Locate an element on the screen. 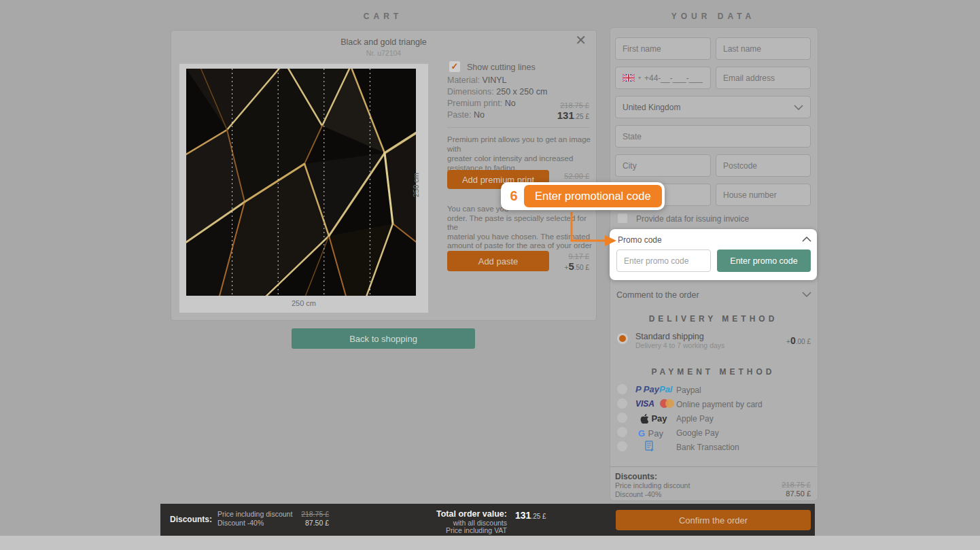 The image size is (980, 550). mastercard-logo is located at coordinates (668, 404).